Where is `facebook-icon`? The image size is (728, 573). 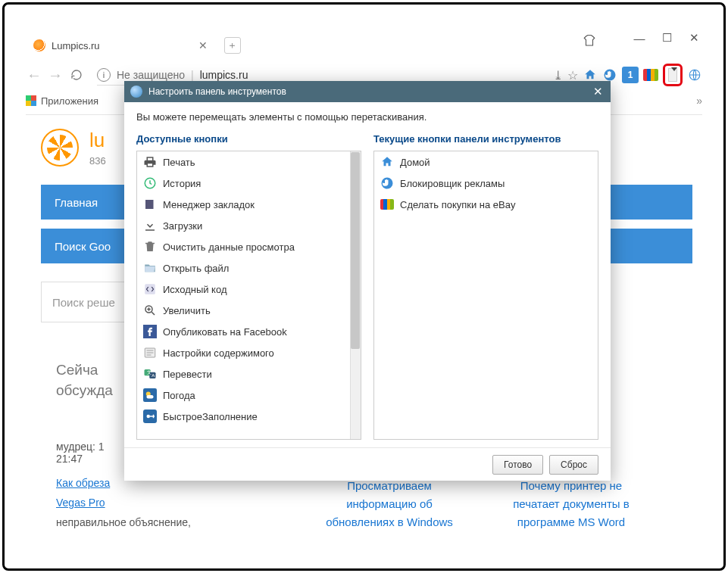 facebook-icon is located at coordinates (150, 332).